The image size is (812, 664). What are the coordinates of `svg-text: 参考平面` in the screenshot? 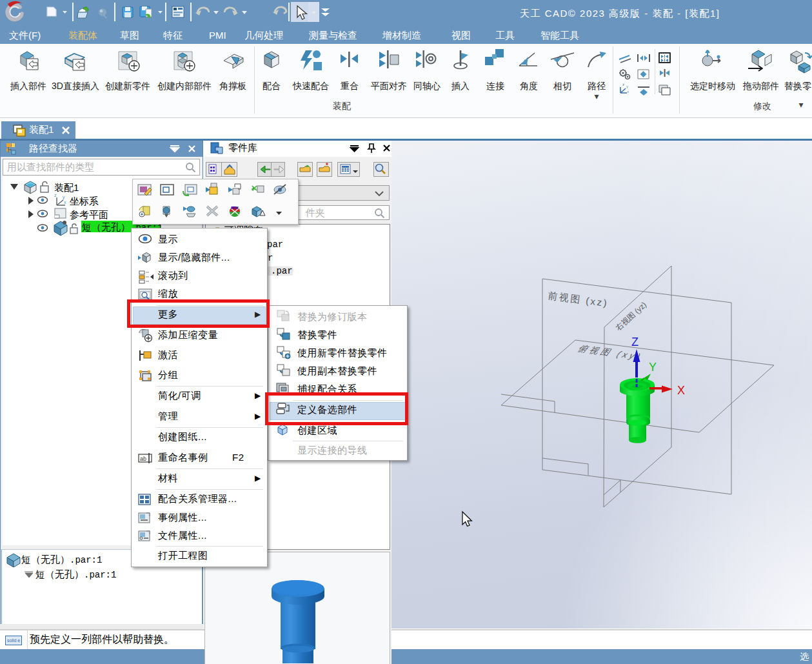 It's located at (89, 214).